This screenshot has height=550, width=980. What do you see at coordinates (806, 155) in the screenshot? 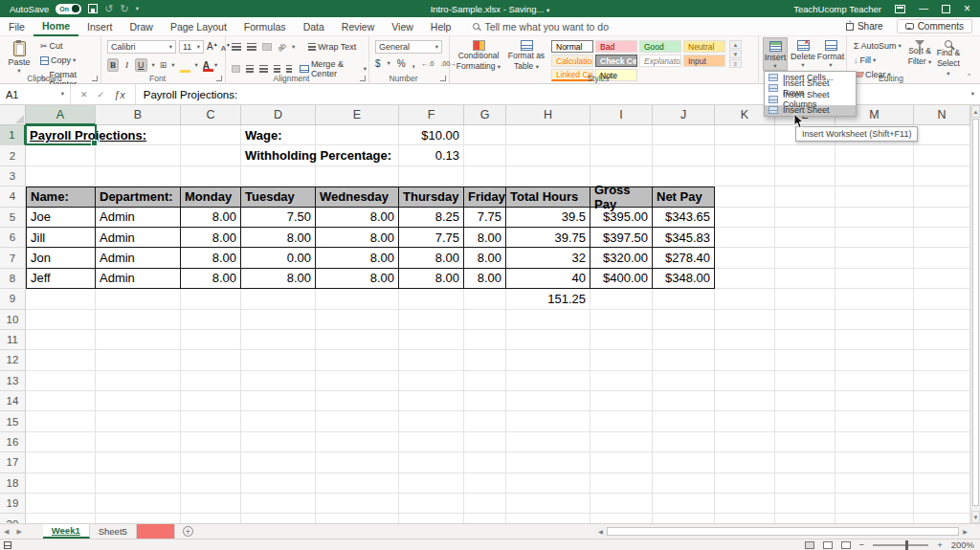
I see `cell-L2` at bounding box center [806, 155].